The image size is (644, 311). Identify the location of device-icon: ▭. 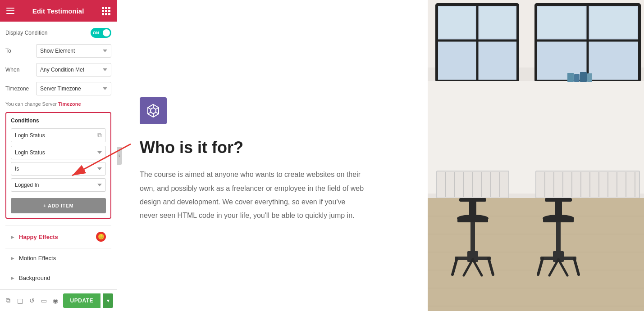
(44, 301).